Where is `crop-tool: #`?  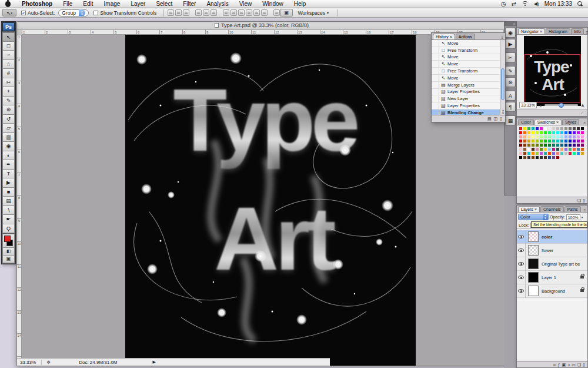 crop-tool: # is located at coordinates (8, 74).